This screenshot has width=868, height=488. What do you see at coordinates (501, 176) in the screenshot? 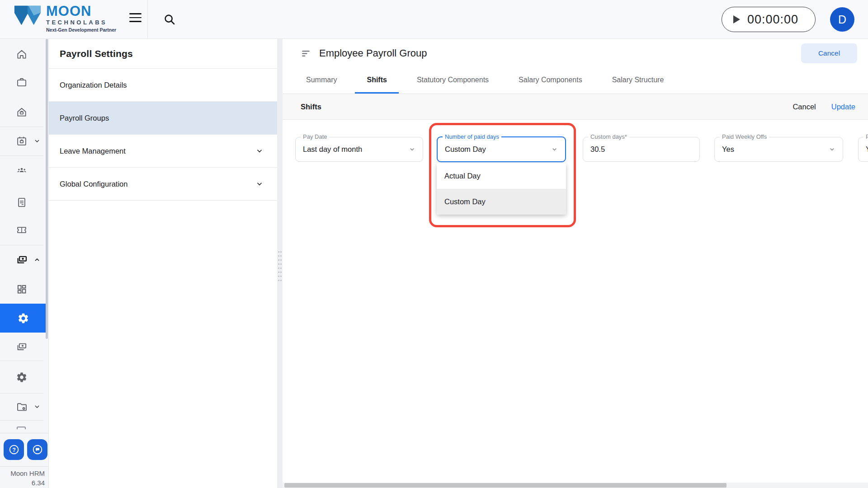
I see `dropdown-option-actual-day: Actual Day` at bounding box center [501, 176].